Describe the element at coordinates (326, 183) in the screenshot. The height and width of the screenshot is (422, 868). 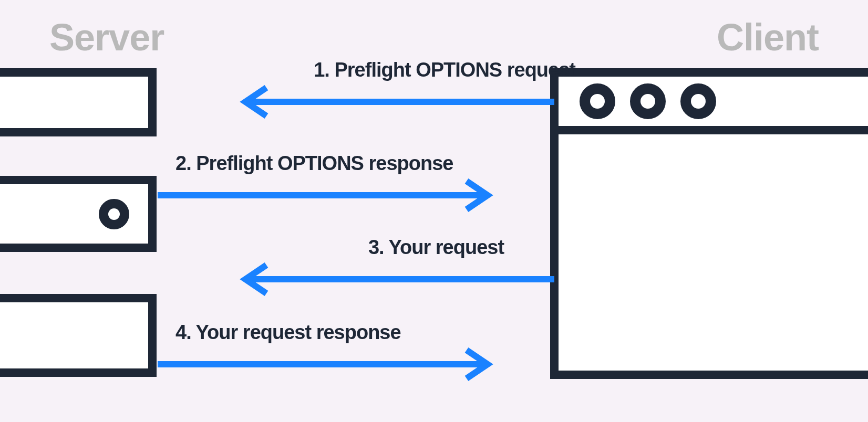
I see `arrow-step-2: 2. Preflight OPTIONS response` at that location.